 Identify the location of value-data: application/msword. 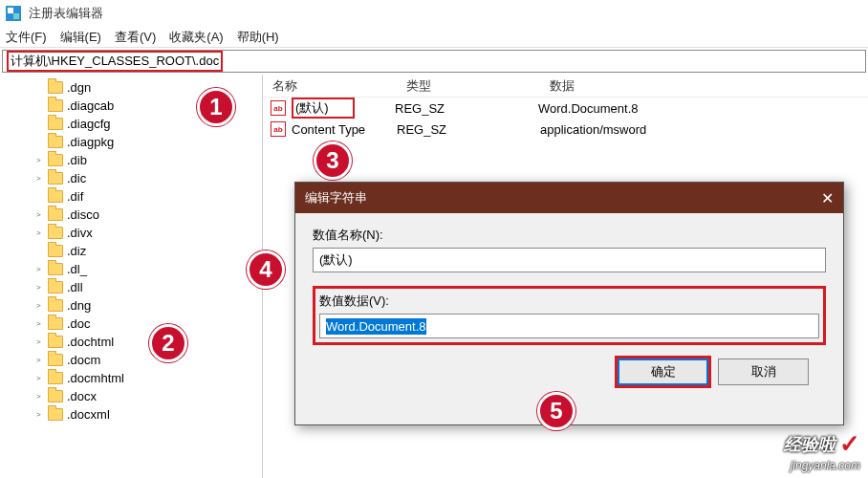
(704, 130).